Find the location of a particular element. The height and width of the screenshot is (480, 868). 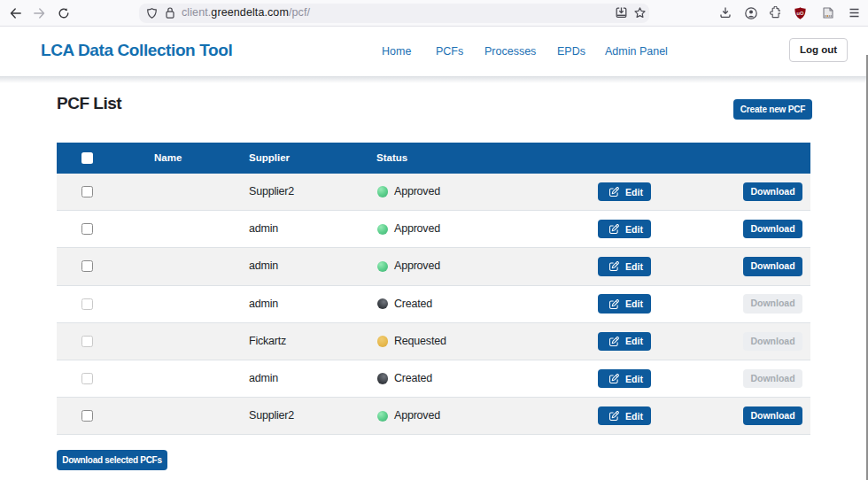

svg-text: uO is located at coordinates (801, 13).